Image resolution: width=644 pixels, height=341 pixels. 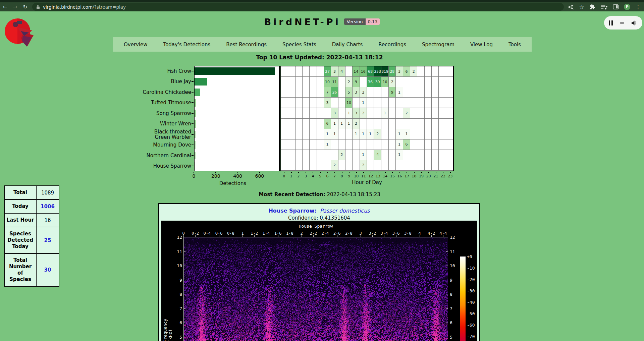 What do you see at coordinates (364, 82) in the screenshot?
I see `heat-cell-h11-blue-jay` at bounding box center [364, 82].